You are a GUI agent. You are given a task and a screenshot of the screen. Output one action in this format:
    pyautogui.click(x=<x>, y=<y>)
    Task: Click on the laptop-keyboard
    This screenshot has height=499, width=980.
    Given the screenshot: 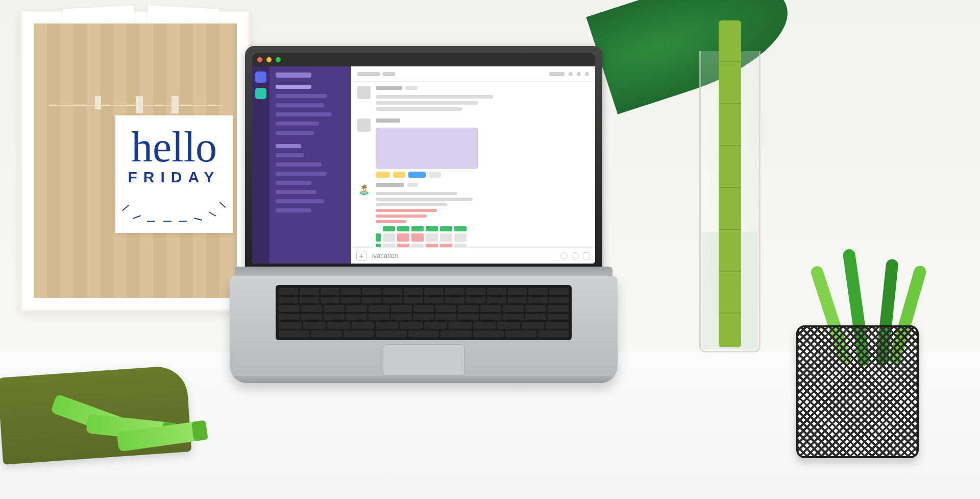 What is the action you would take?
    pyautogui.click(x=424, y=313)
    